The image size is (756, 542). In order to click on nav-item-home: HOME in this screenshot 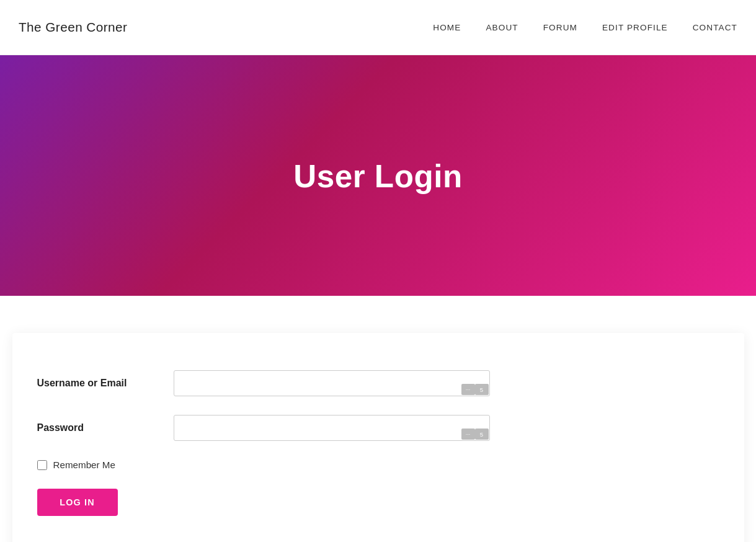, I will do `click(447, 27)`.